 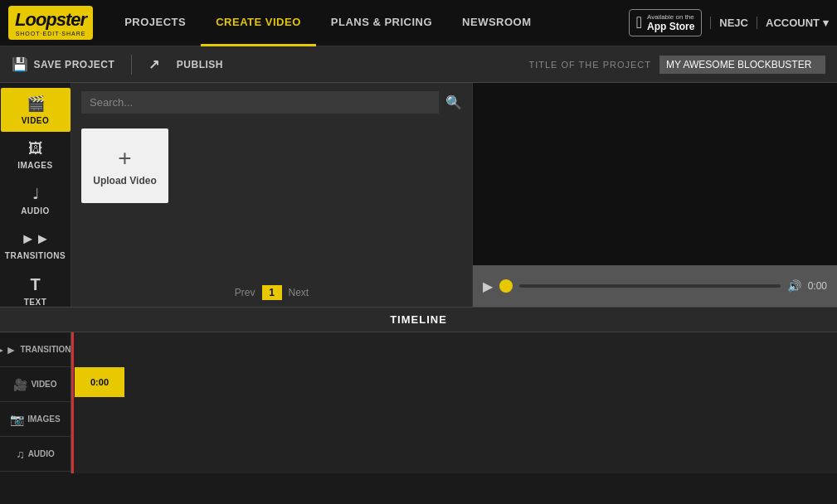 What do you see at coordinates (35, 419) in the screenshot?
I see `track-label-images: 📷 IMAGES` at bounding box center [35, 419].